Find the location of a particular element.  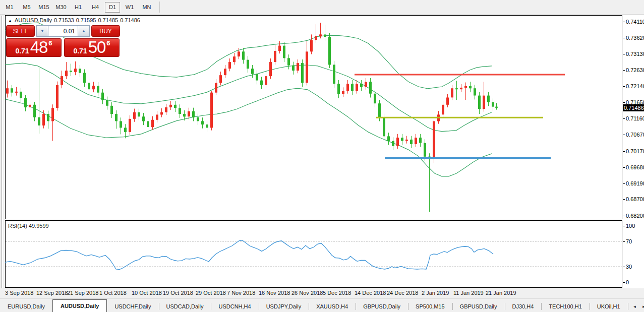

axis-tick-label: 70 is located at coordinates (629, 241).